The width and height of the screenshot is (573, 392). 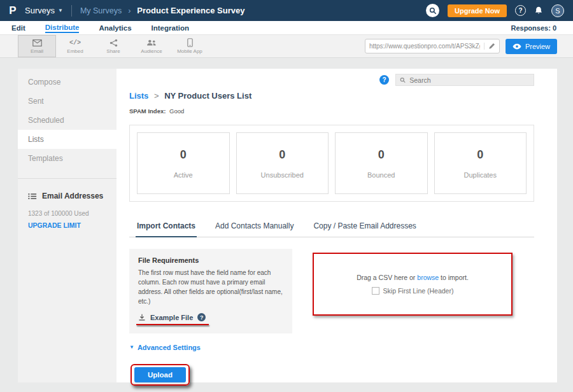 What do you see at coordinates (67, 101) in the screenshot?
I see `sidebar-item-sent: Sent` at bounding box center [67, 101].